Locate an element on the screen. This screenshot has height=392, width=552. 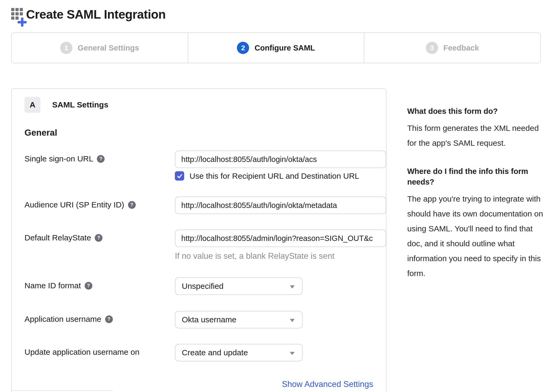
form-row-default-relaystate: Default RelayState ? If no value is set,… is located at coordinates (199, 245).